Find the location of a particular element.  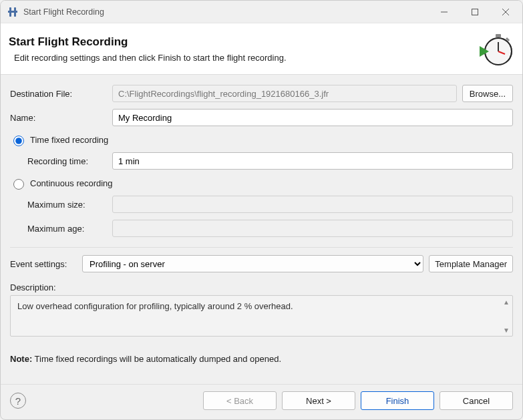

separator is located at coordinates (262, 247).